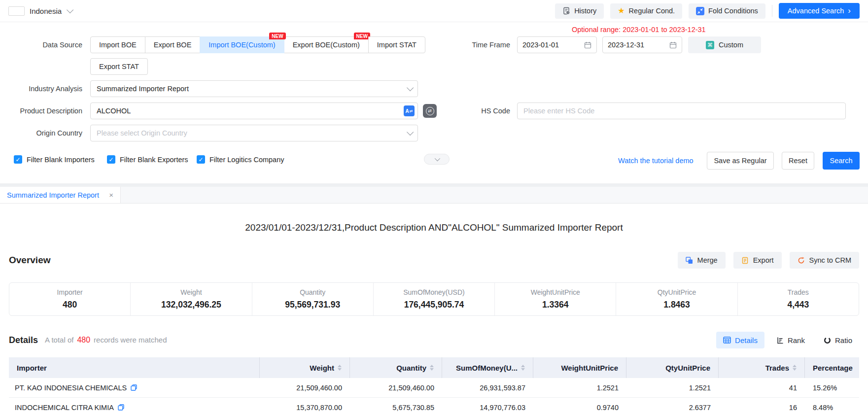 The height and width of the screenshot is (413, 868). What do you see at coordinates (241, 160) in the screenshot?
I see `checkbox-filter-logitics-company: ✓ Filter Logitics Company` at bounding box center [241, 160].